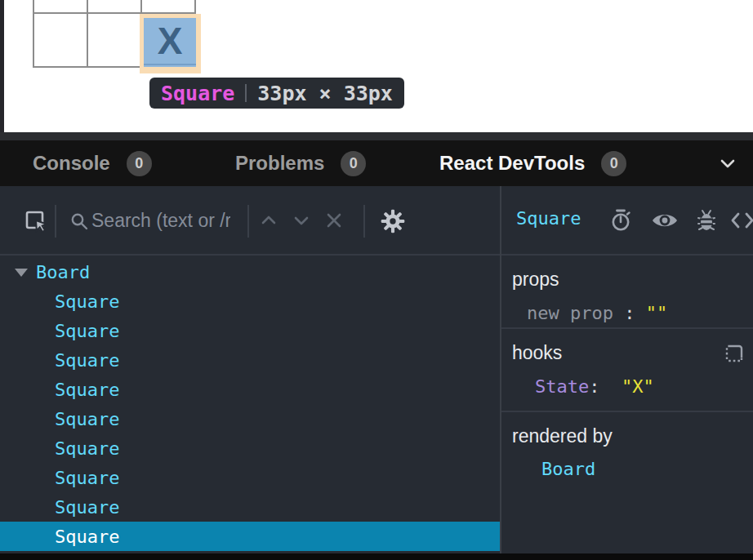 Image resolution: width=753 pixels, height=560 pixels. Describe the element at coordinates (325, 93) in the screenshot. I see `tooltip-dimensions: 33px × 33px` at that location.